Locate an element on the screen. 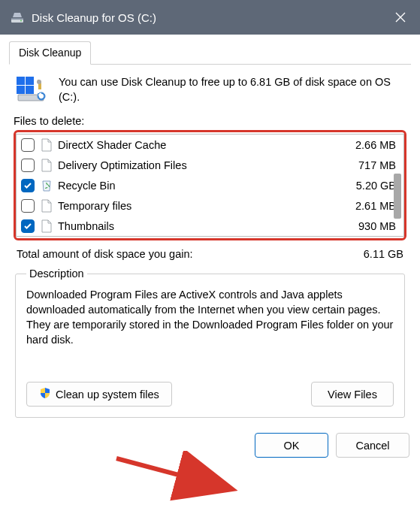  clean-up-system-files-label: Clean up system files is located at coordinates (107, 395).